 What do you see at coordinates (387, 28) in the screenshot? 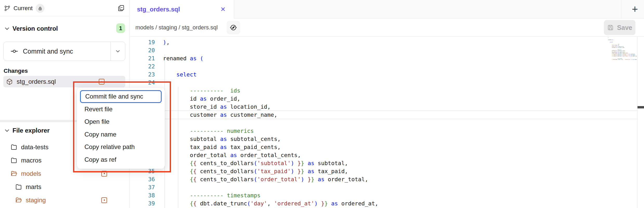
I see `editor-header: models / staging / stg_orders.sql Save` at bounding box center [387, 28].